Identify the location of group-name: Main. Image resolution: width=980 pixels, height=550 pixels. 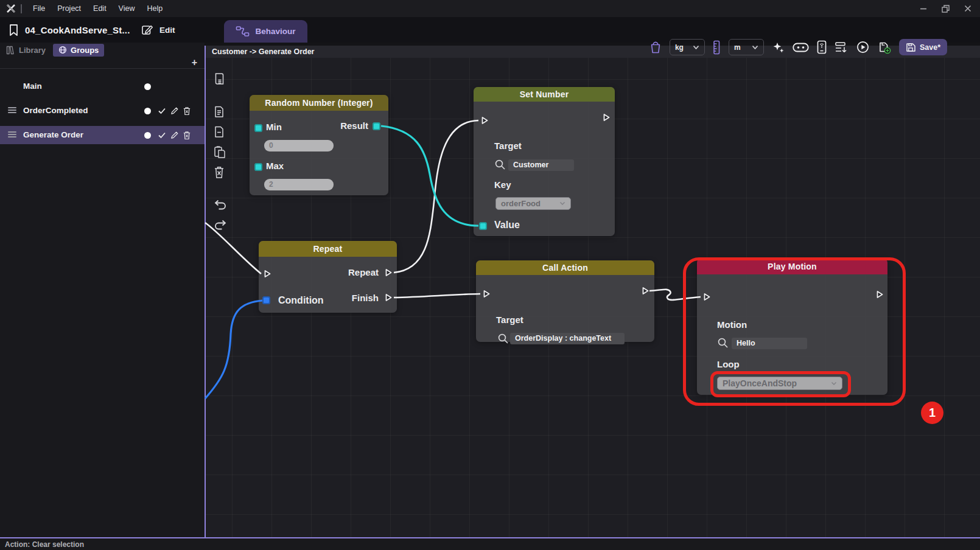
(33, 86).